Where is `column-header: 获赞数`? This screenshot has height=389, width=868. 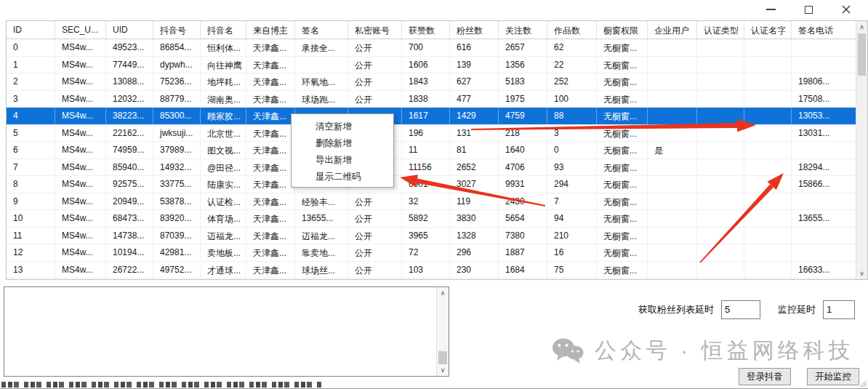
column-header: 获赞数 is located at coordinates (426, 30).